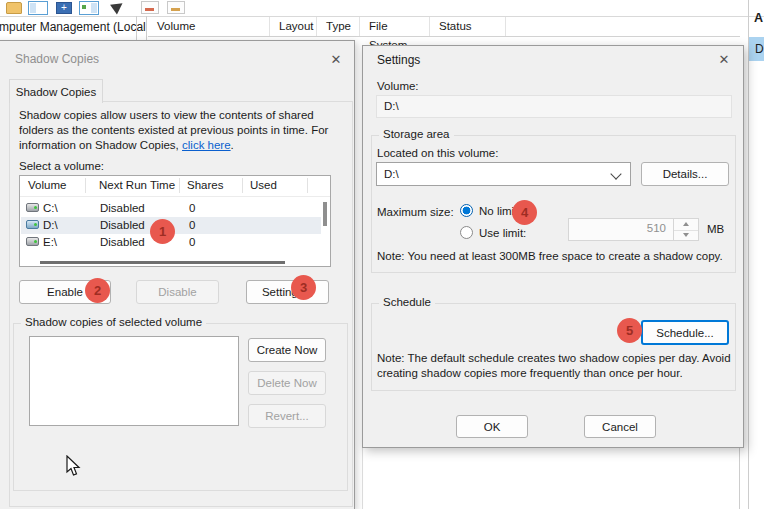 The width and height of the screenshot is (764, 509). What do you see at coordinates (398, 86) in the screenshot?
I see `volume-label: Volume:` at bounding box center [398, 86].